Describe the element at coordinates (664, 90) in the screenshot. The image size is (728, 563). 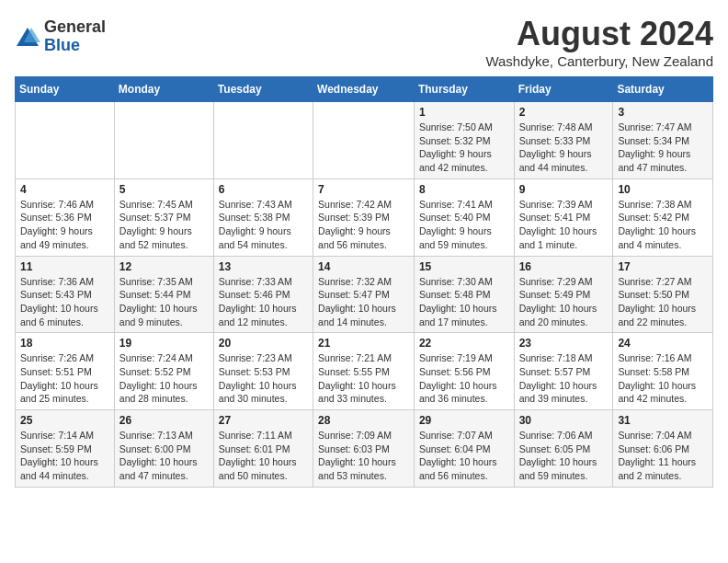
I see `day-header-saturday: Saturday` at that location.